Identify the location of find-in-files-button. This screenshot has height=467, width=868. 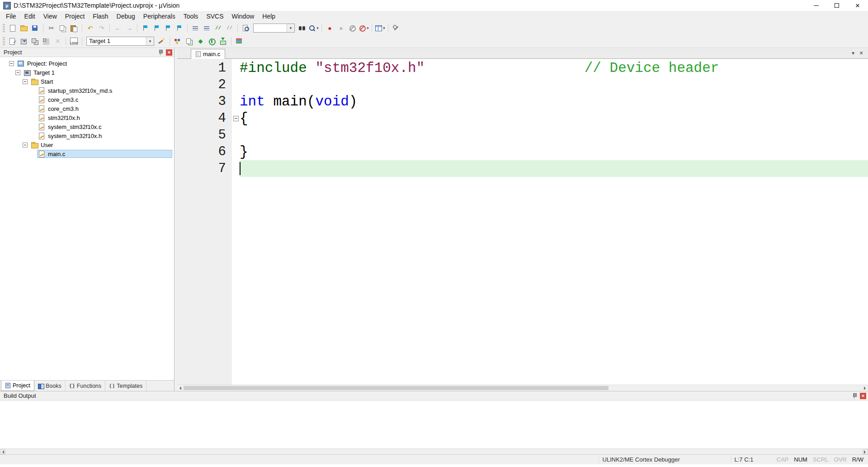
(246, 28).